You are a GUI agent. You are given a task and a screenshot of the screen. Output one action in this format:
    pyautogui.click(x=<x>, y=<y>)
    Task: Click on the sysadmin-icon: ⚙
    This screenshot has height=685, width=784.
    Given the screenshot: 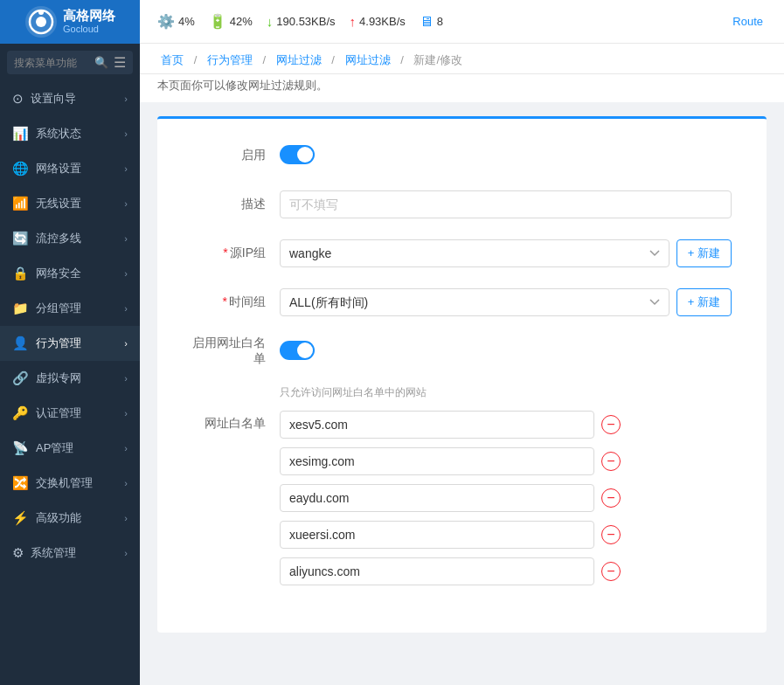 What is the action you would take?
    pyautogui.click(x=17, y=553)
    